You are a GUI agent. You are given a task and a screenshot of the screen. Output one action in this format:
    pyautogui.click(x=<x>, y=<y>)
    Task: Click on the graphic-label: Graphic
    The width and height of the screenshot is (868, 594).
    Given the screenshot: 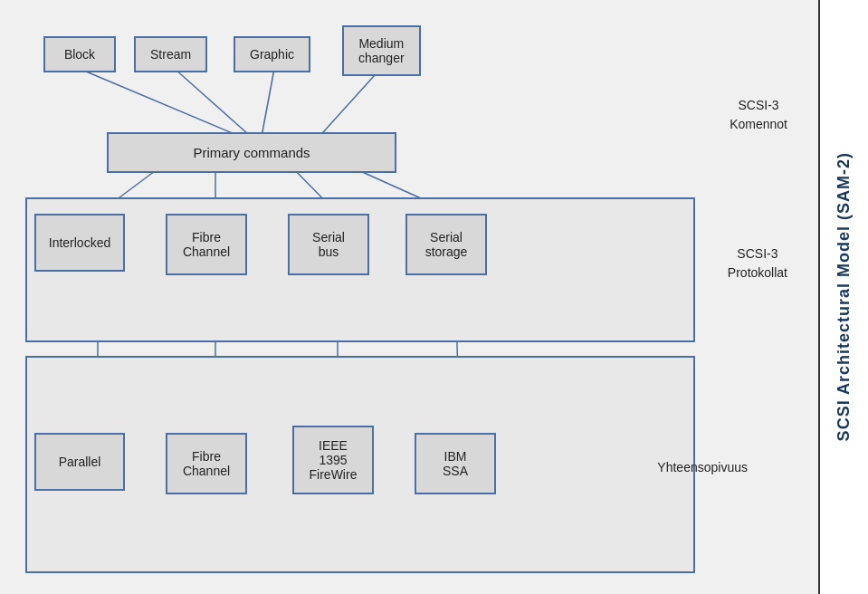 What is the action you would take?
    pyautogui.click(x=272, y=54)
    